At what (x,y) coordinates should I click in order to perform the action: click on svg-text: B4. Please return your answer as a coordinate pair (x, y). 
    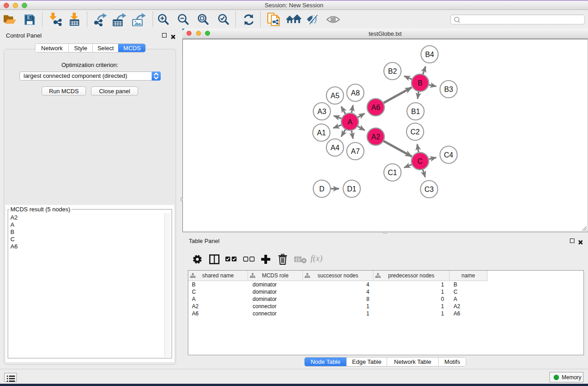
    Looking at the image, I should click on (430, 54).